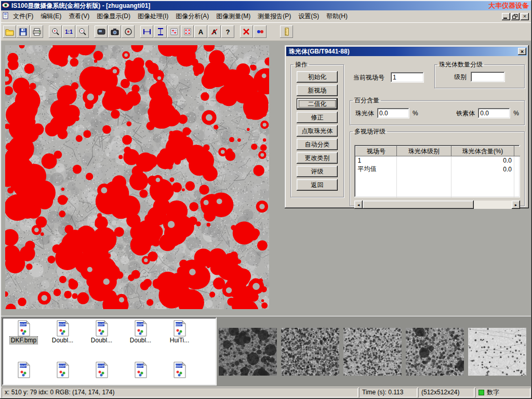 This screenshot has height=399, width=532. I want to click on toolbar-aperture-button, so click(128, 32).